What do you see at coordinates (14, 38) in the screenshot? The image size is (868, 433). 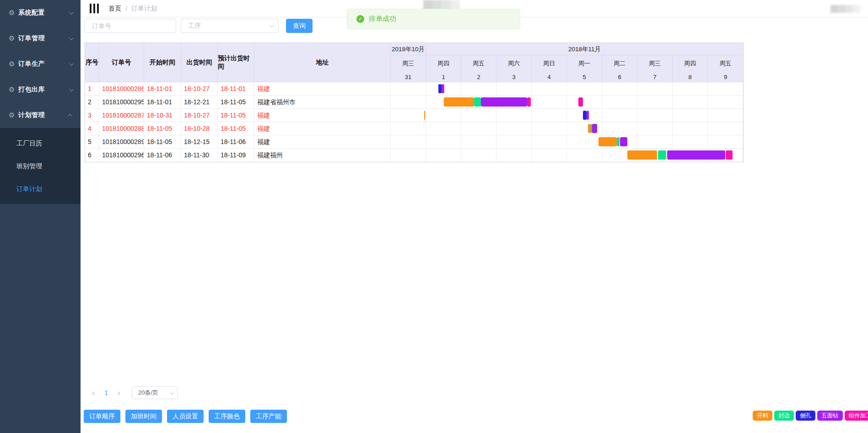 I see `gear-icon: ⚙` at bounding box center [14, 38].